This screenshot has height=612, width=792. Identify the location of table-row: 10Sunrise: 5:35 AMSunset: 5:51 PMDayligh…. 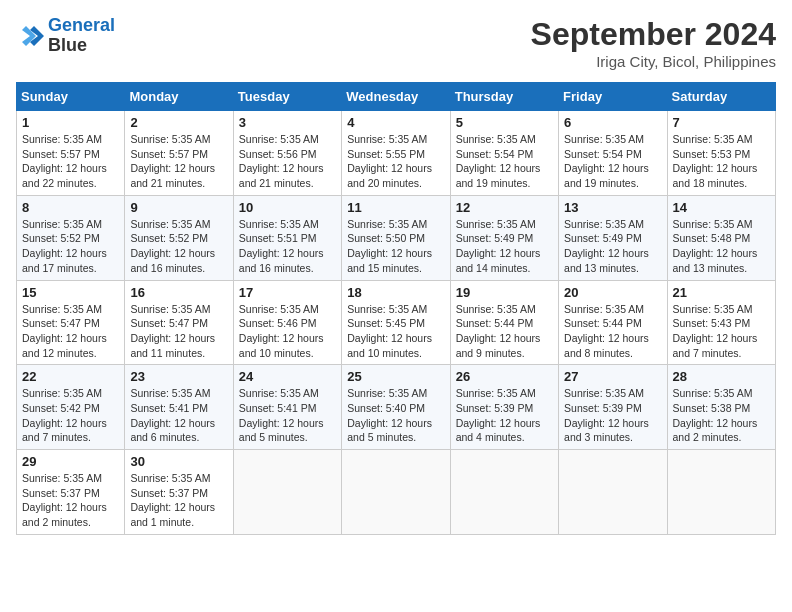
(287, 238).